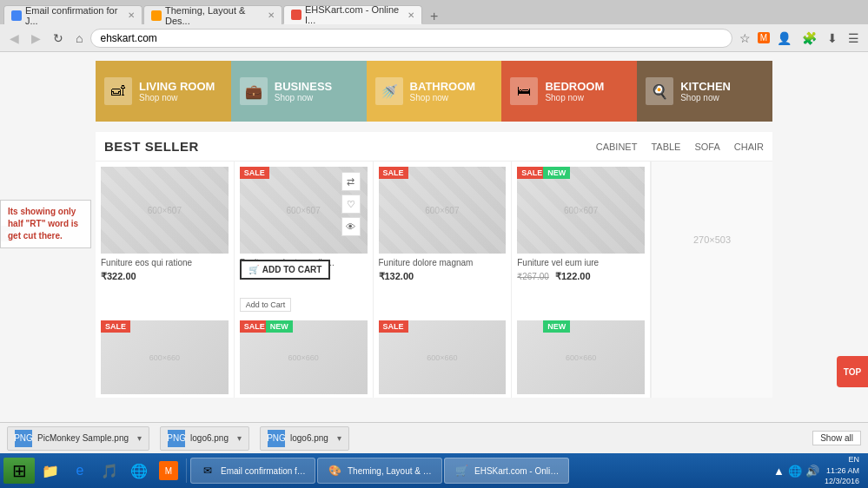 The image size is (868, 488). Describe the element at coordinates (73, 15) in the screenshot. I see `tab-email: Email confirmation for J... ✕` at that location.